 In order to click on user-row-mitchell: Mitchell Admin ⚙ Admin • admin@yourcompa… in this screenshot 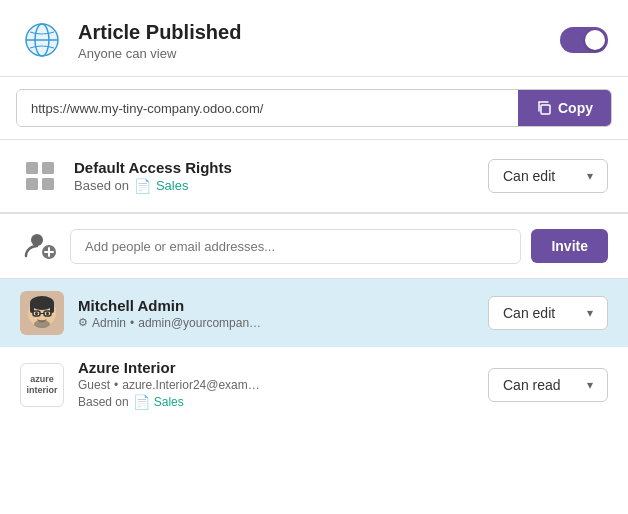, I will do `click(314, 313)`.